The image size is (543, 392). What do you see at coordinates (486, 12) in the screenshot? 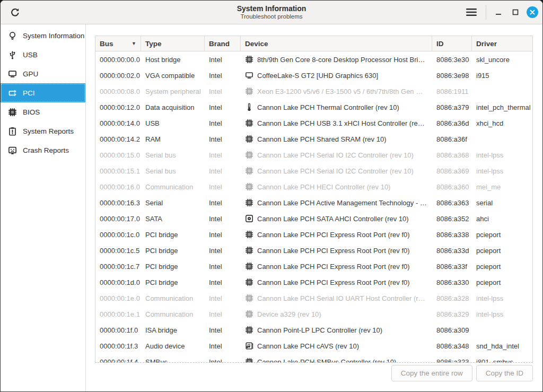
I see `titlebar-separator` at bounding box center [486, 12].